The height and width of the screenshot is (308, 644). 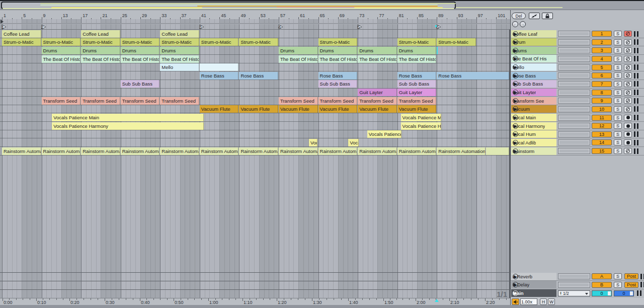 I want to click on track-activator-button: 2, so click(x=602, y=42).